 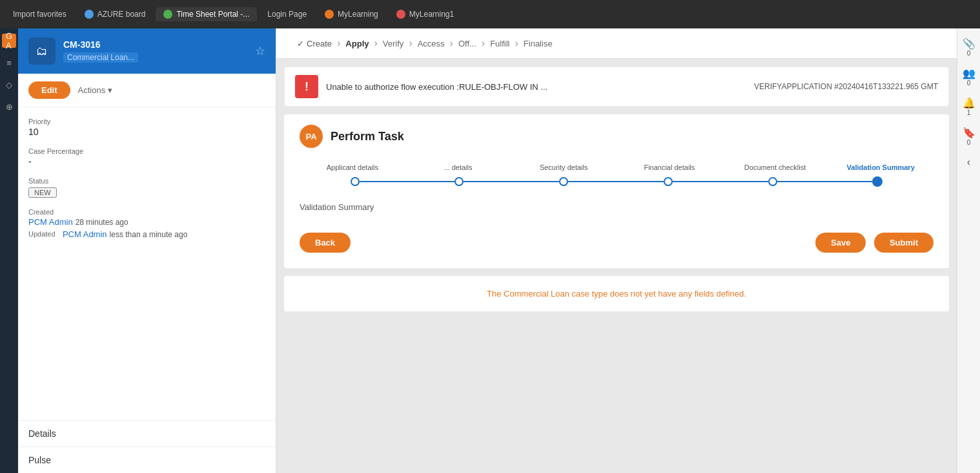 What do you see at coordinates (617, 87) in the screenshot?
I see `alert-banner: ! Unable to authorize flow execution :RU…` at bounding box center [617, 87].